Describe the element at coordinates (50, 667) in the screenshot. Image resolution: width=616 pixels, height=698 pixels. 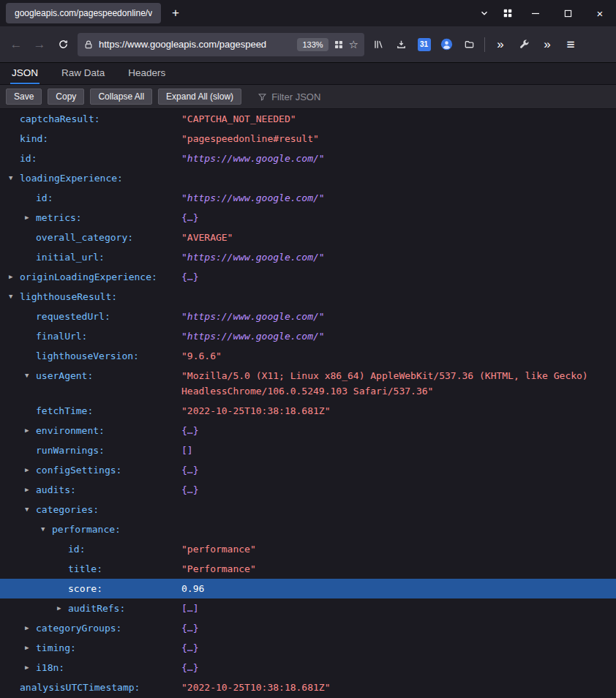
I see `json-key: i18n:` at that location.